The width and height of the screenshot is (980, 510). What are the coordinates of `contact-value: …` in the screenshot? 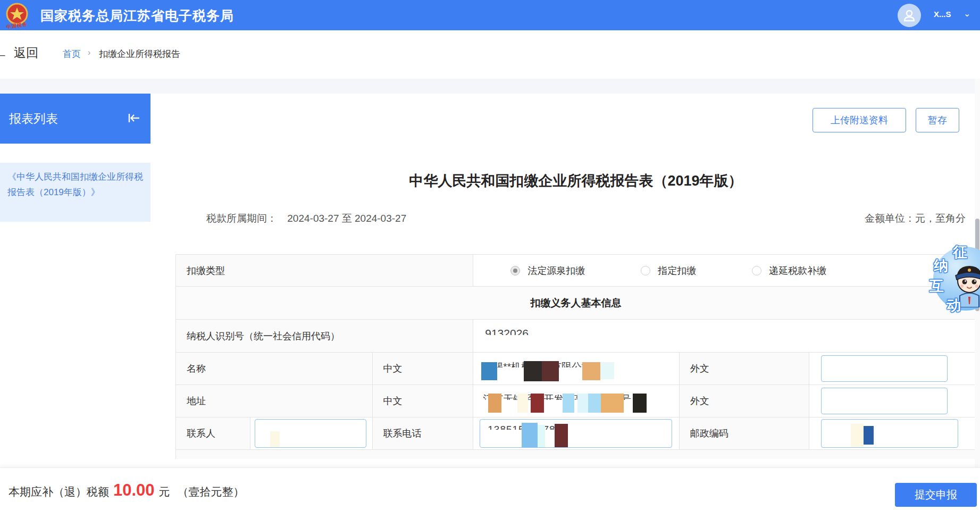 It's located at (302, 427).